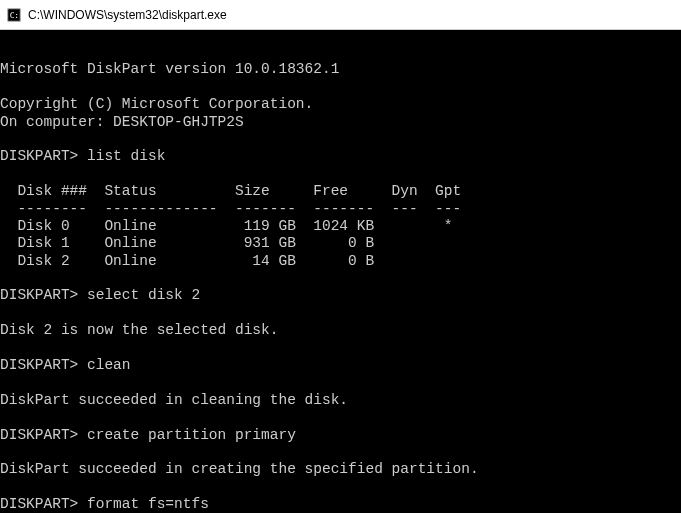 This screenshot has height=513, width=681. What do you see at coordinates (230, 191) in the screenshot?
I see `table-header: Disk ### Status Size Free Dyn Gpt` at bounding box center [230, 191].